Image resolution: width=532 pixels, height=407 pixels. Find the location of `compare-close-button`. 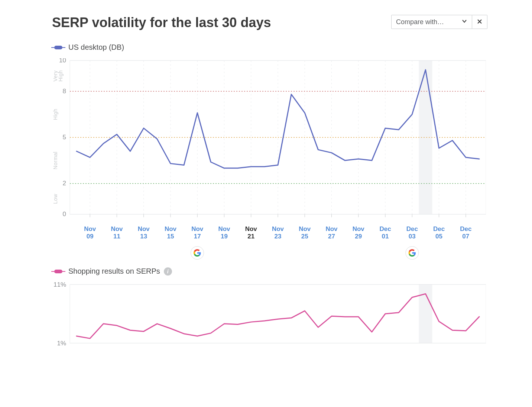

compare-close-button is located at coordinates (480, 22).